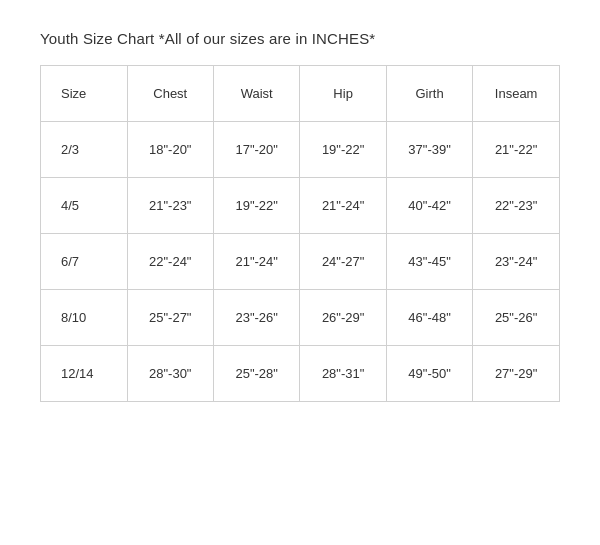 This screenshot has width=600, height=545. What do you see at coordinates (343, 318) in the screenshot?
I see `measurement-cell: 26"-29"` at bounding box center [343, 318].